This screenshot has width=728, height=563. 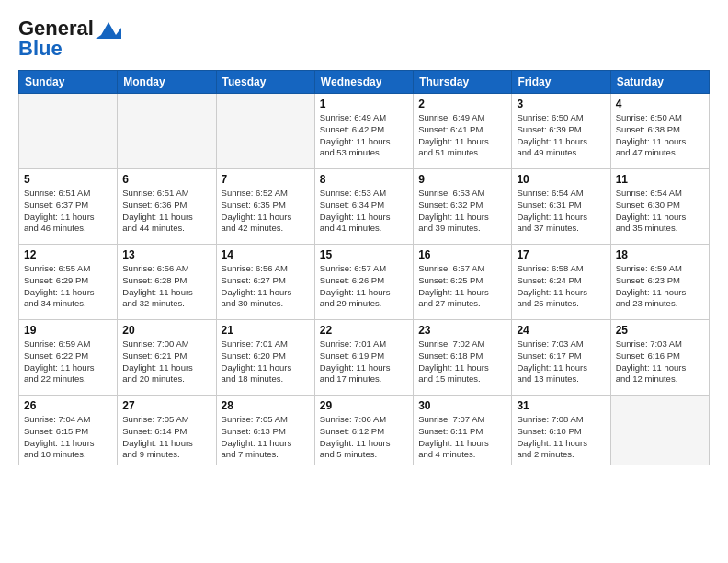 I want to click on day-number: 31, so click(x=561, y=406).